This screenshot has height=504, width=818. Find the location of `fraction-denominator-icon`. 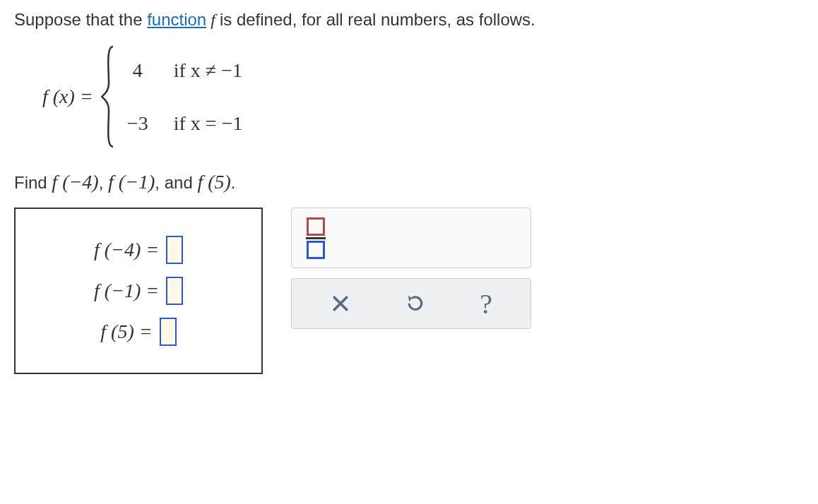

fraction-denominator-icon is located at coordinates (316, 250).